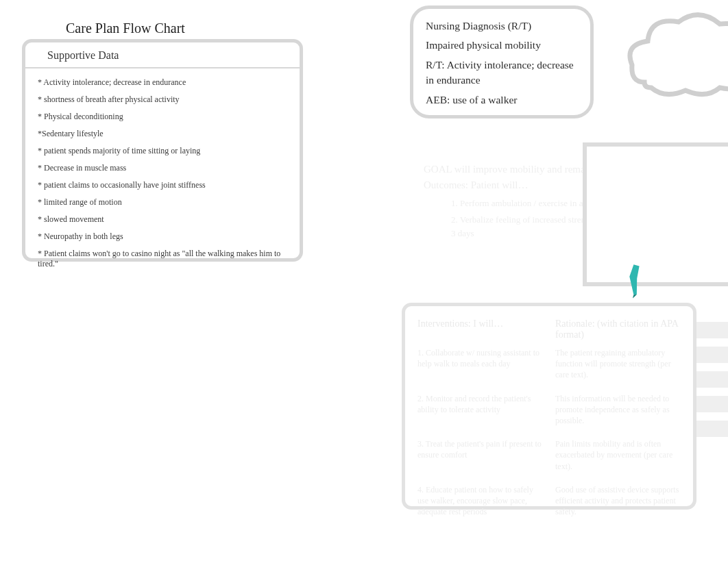 The height and width of the screenshot is (563, 728). I want to click on list-item: * slowed movement, so click(162, 219).